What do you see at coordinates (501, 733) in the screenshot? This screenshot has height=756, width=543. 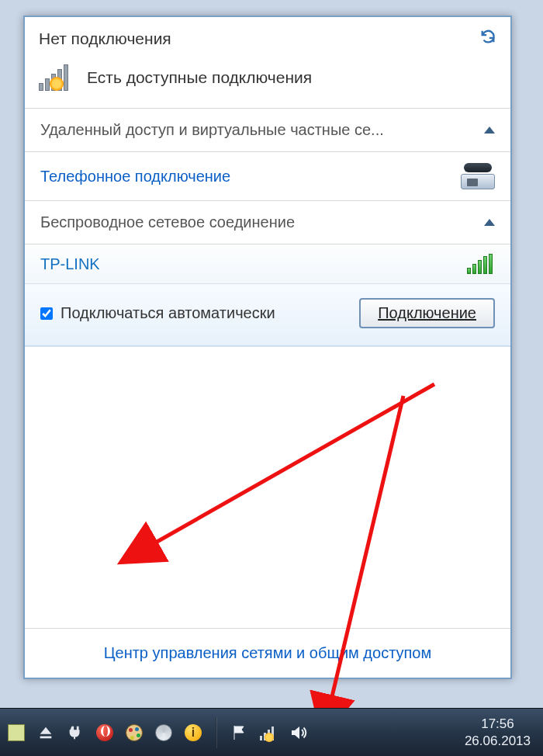 I see `taskbar-clock: 17:56 26.06.2013` at bounding box center [501, 733].